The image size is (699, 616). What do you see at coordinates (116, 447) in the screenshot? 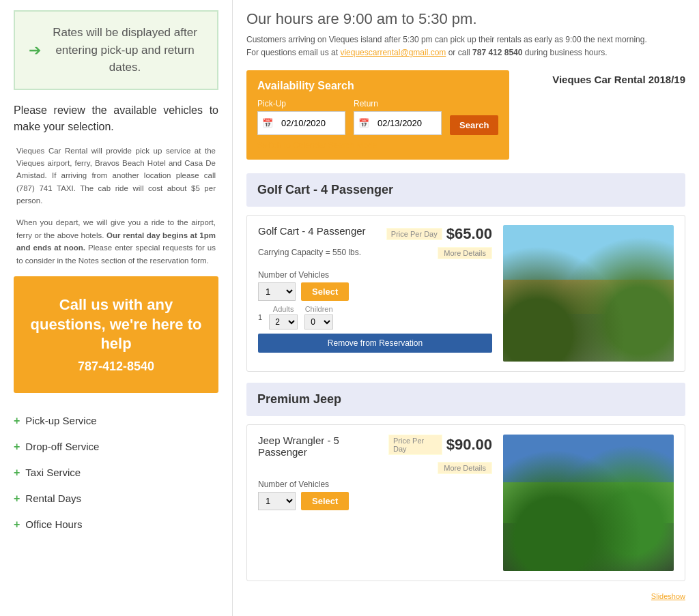
I see `sidebar-item-dropoff: + Drop-off Service` at bounding box center [116, 447].